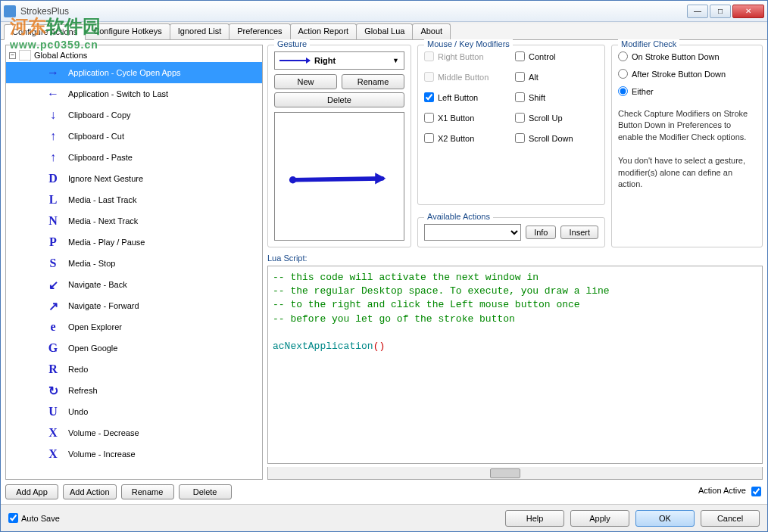 The width and height of the screenshot is (768, 532). What do you see at coordinates (515, 491) in the screenshot?
I see `action-active-row: Action Active` at bounding box center [515, 491].